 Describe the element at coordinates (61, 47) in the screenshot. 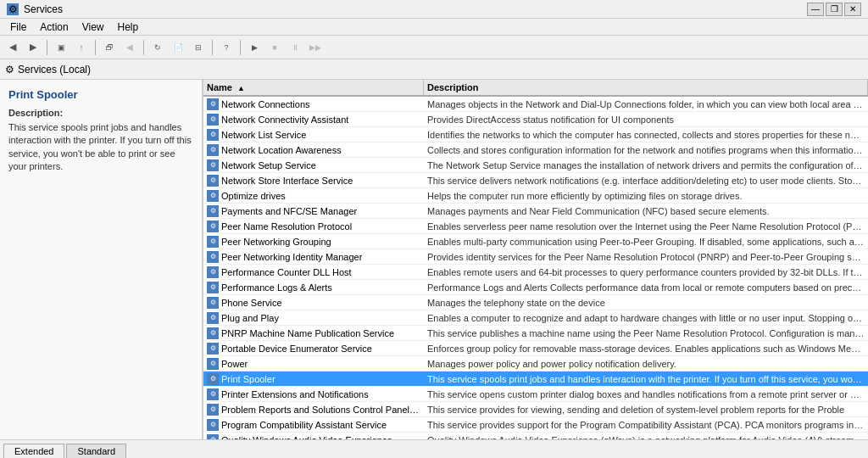

I see `show-console-button: ▣` at that location.